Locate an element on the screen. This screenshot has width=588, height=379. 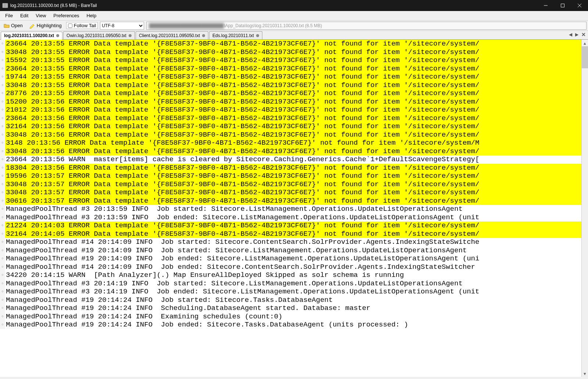
tab-label: log.20210311.100200.txt is located at coordinates (29, 36).